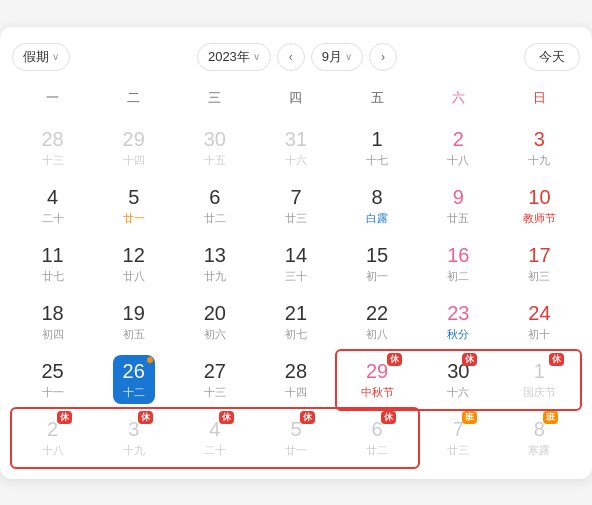 The width and height of the screenshot is (592, 505). What do you see at coordinates (52, 313) in the screenshot?
I see `day-number: 18` at bounding box center [52, 313].